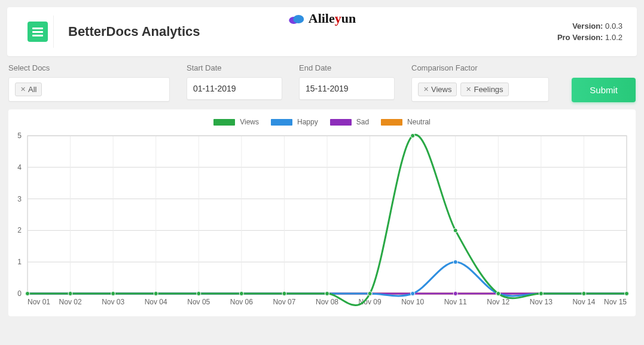 The image size is (644, 345). What do you see at coordinates (236, 122) in the screenshot?
I see `legend-item-views: Views` at bounding box center [236, 122].